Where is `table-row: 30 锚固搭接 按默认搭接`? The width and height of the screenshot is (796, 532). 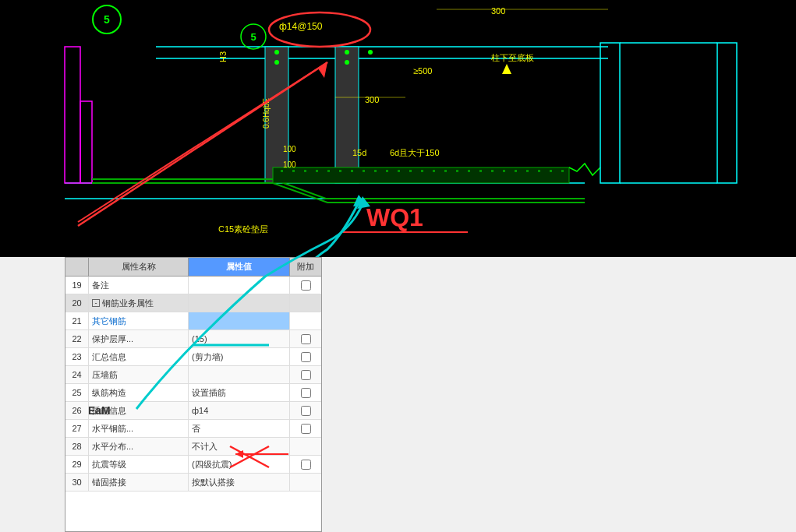
table-row: 30 锚固搭接 按默认搭接 is located at coordinates (193, 483).